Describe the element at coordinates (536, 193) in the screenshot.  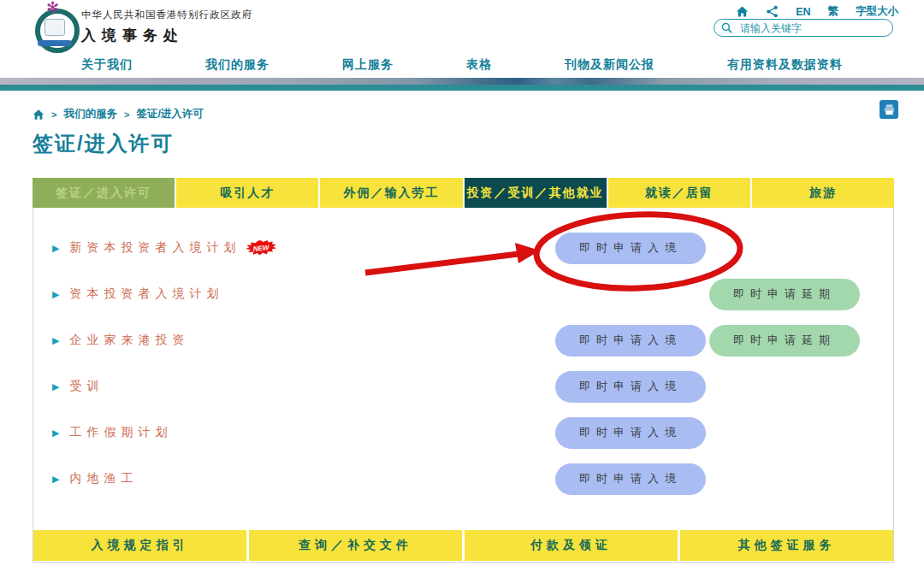
I see `tab-investment-training-employment: 投资／受训／其他就业` at that location.